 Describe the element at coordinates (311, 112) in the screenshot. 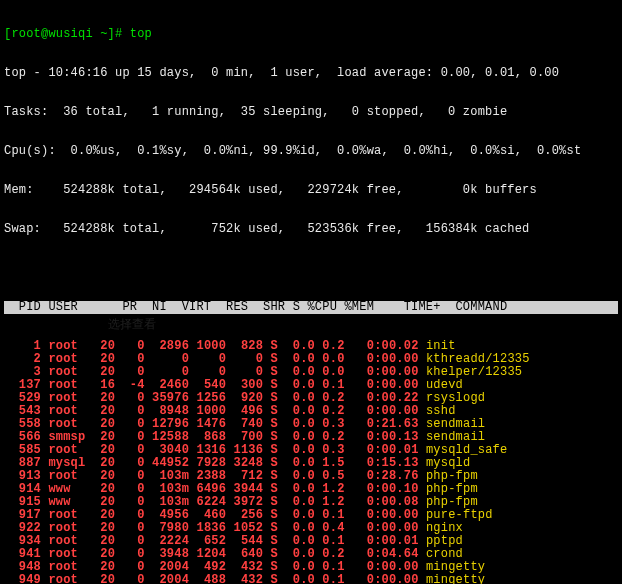

I see `top-summary-tasks: Tasks: 36 total, 1 running, 35 sleeping,…` at that location.